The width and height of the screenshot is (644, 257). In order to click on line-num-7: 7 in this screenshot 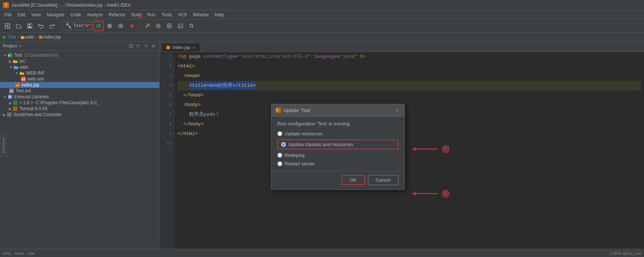, I will do `click(167, 115)`.